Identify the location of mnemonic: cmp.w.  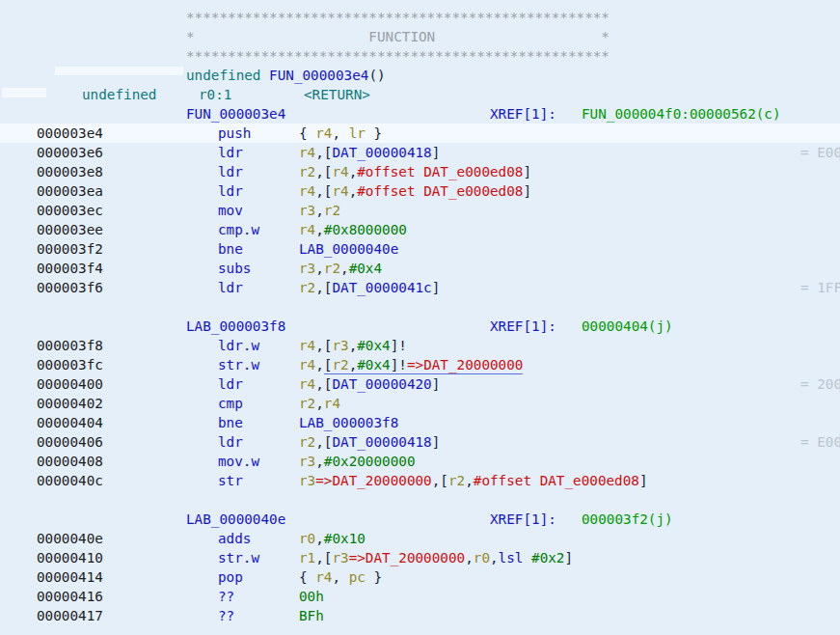
(239, 230).